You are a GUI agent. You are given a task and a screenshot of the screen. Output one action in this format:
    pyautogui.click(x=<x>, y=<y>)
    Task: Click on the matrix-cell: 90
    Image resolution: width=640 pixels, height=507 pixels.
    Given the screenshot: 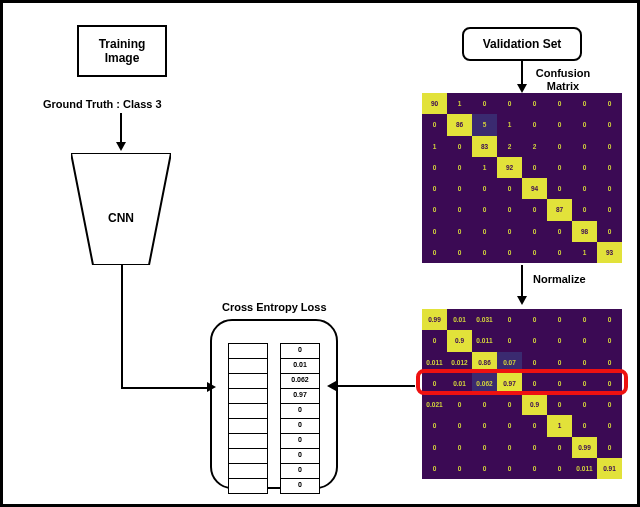 What is the action you would take?
    pyautogui.click(x=434, y=104)
    